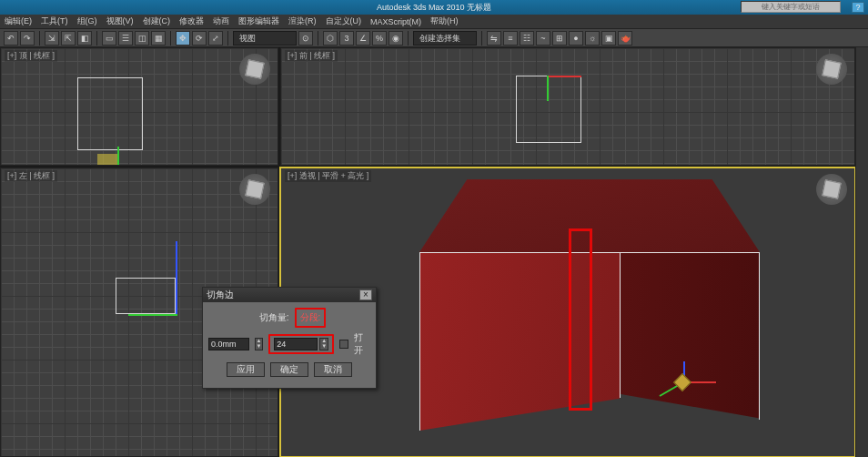 The image size is (868, 457). I want to click on menu-edit: 编辑(E), so click(18, 22).